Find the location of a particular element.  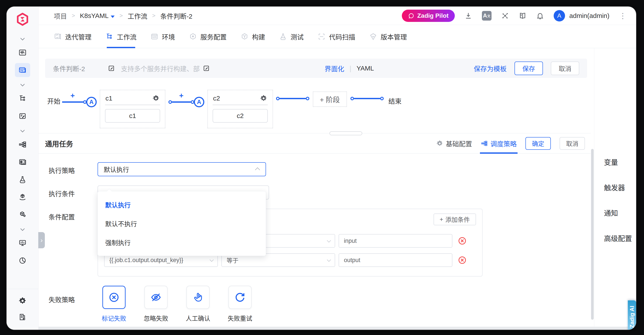

download-icon is located at coordinates (468, 16).